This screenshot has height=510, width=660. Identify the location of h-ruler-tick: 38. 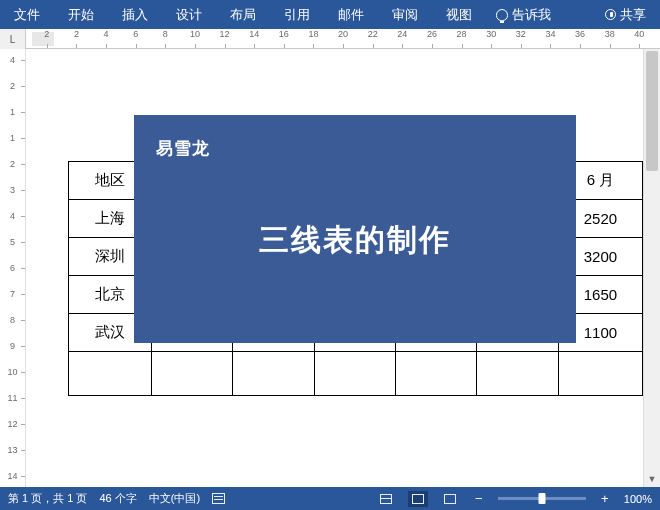
(610, 38).